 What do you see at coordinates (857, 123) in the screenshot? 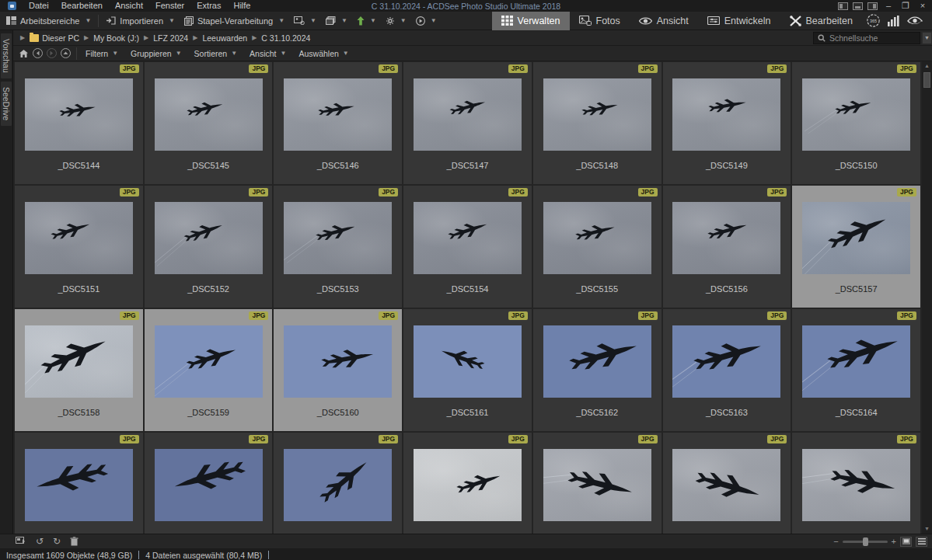
I see `photo-tile: JPG_DSC5150` at bounding box center [857, 123].